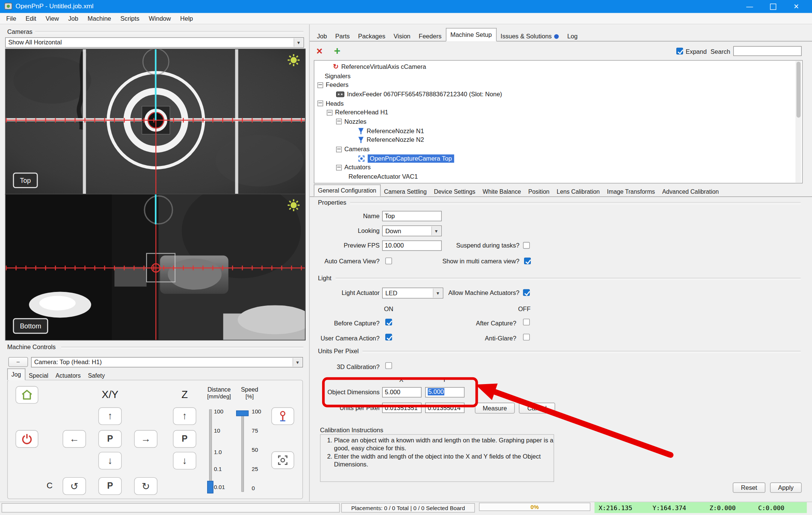 The width and height of the screenshot is (812, 515). I want to click on reset-button: Reset, so click(749, 488).